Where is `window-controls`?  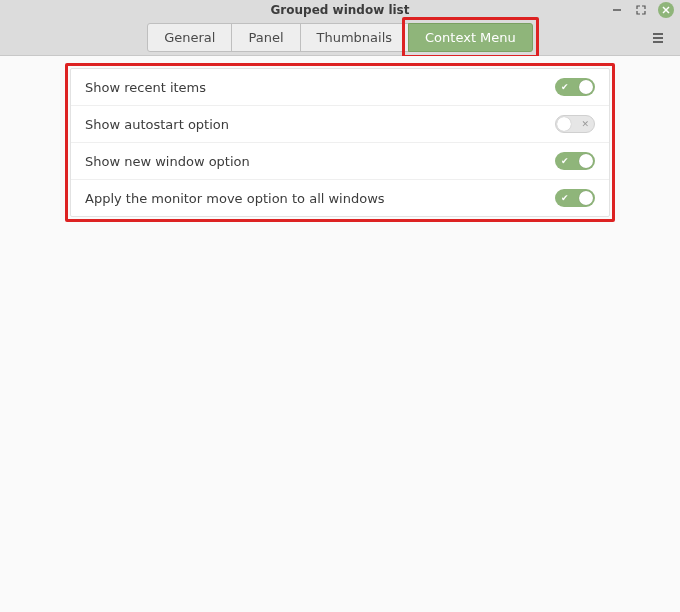 window-controls is located at coordinates (642, 10).